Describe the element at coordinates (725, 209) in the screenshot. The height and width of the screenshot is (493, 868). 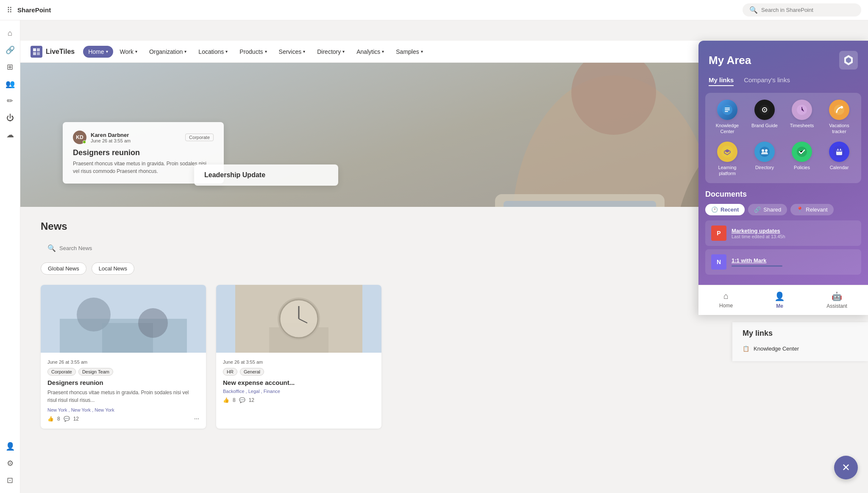
I see `filter-recent: 🕐 Recent` at that location.